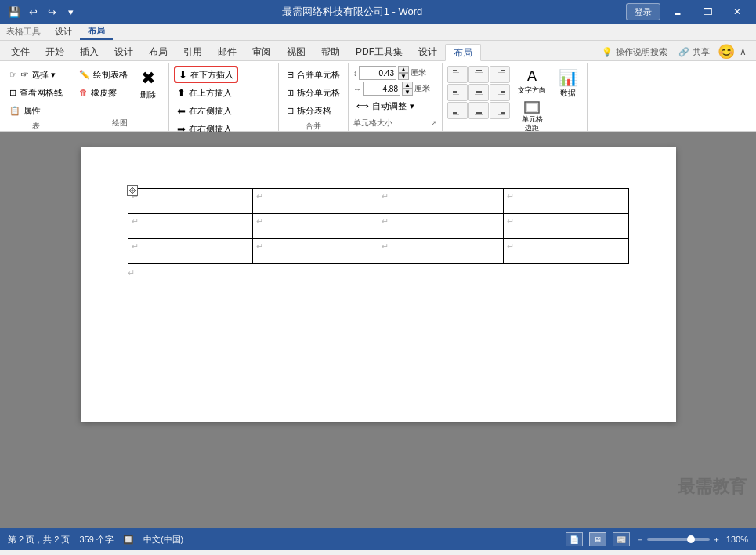 The image size is (756, 555). Describe the element at coordinates (643, 12) in the screenshot. I see `login-button: 登录` at that location.